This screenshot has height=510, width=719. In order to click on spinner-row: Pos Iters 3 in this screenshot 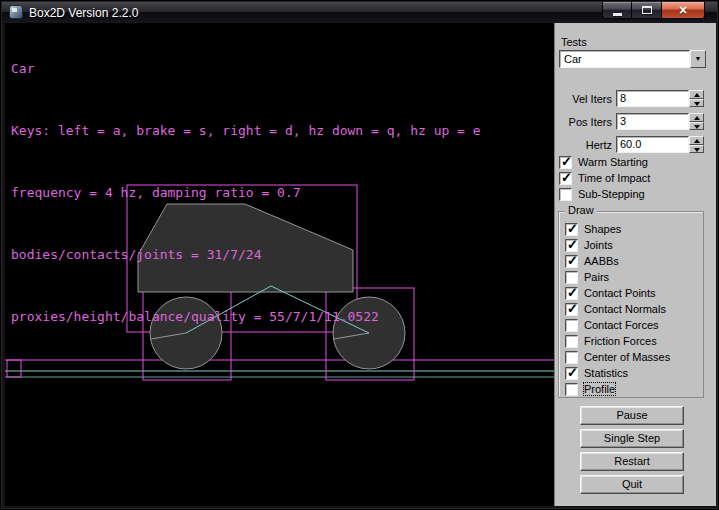, I will do `click(630, 122)`.